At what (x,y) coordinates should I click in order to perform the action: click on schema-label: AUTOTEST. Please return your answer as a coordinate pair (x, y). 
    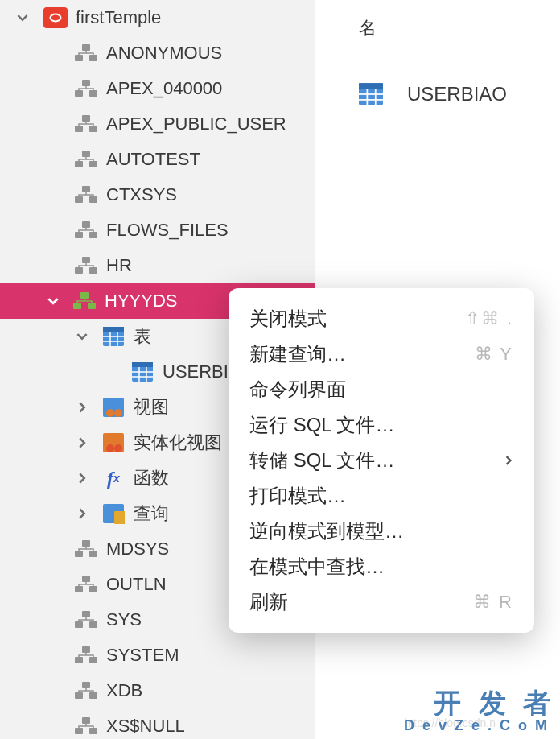
    Looking at the image, I should click on (153, 159).